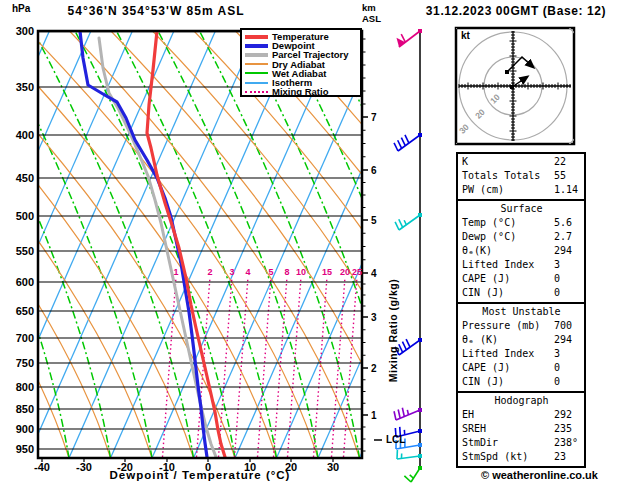 This screenshot has height=486, width=629. I want to click on isotherm-line, so click(619, 244).